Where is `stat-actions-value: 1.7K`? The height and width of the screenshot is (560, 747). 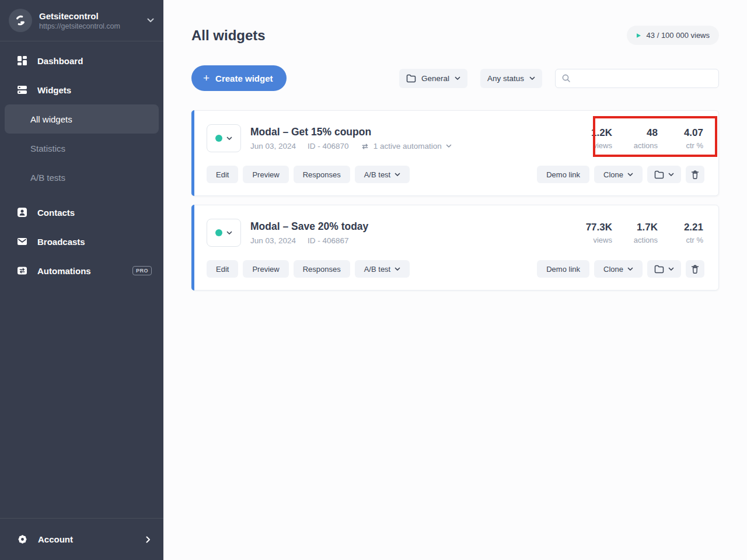
stat-actions-value: 1.7K is located at coordinates (643, 228).